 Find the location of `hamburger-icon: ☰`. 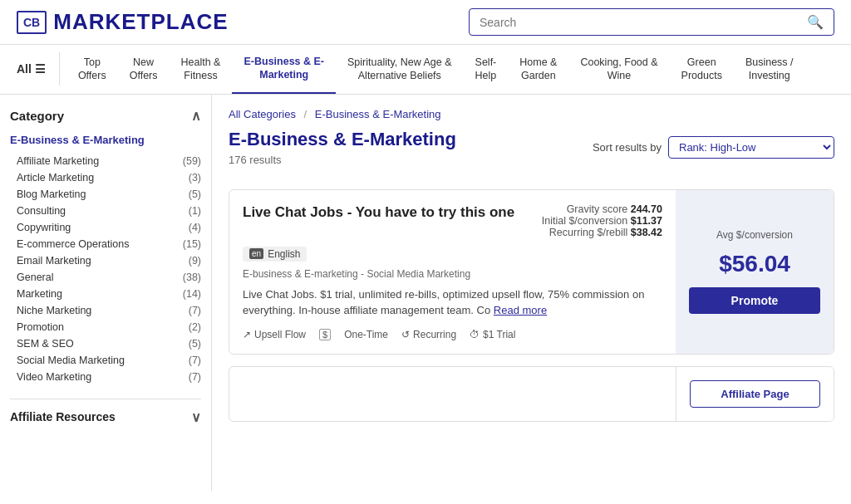

hamburger-icon: ☰ is located at coordinates (40, 69).